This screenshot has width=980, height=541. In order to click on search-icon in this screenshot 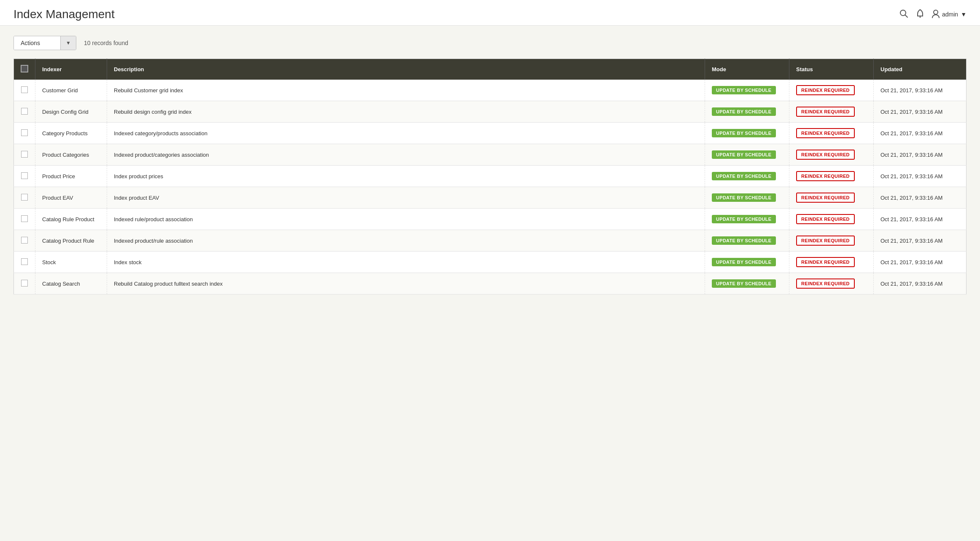, I will do `click(904, 14)`.